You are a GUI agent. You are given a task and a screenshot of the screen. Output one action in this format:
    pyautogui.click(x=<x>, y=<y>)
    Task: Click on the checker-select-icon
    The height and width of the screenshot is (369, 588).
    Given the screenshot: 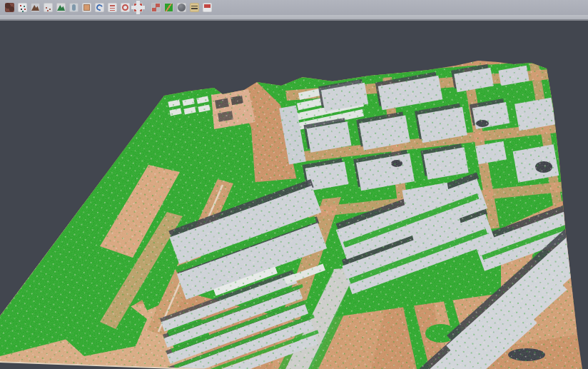 What is the action you would take?
    pyautogui.click(x=156, y=7)
    